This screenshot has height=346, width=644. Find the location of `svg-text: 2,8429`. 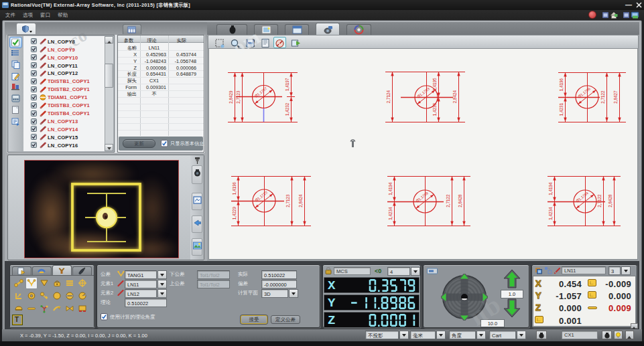

svg-text: 2,8429 is located at coordinates (231, 97).